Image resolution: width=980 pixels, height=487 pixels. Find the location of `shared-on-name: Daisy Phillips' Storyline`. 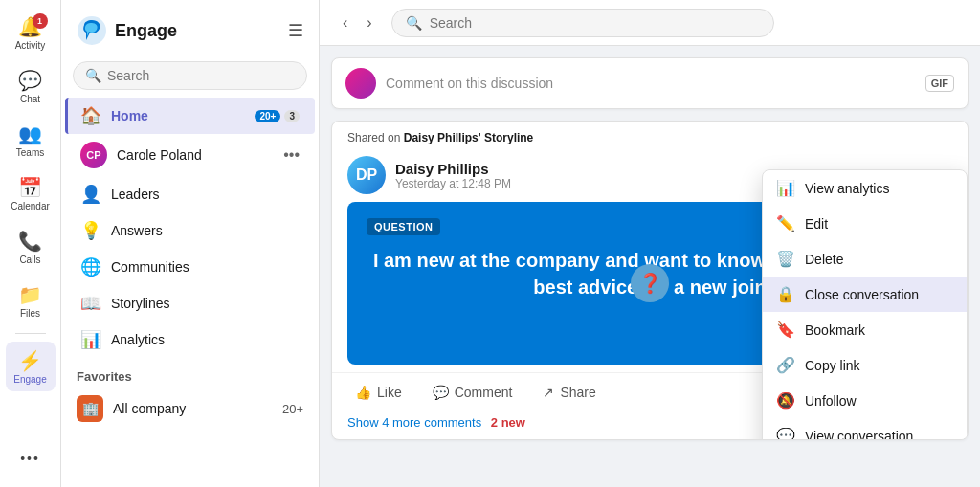

shared-on-name: Daisy Phillips' Storyline is located at coordinates (469, 138).